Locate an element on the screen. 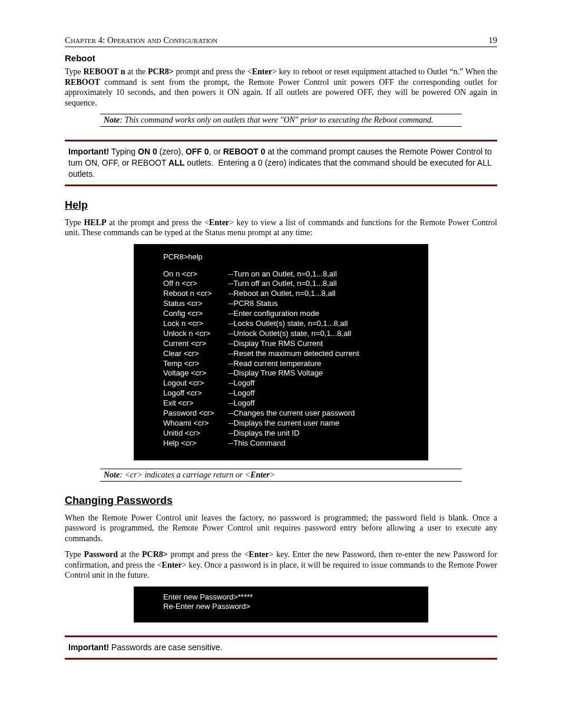 This screenshot has width=562, height=728. help-command: Unlock n <cr> is located at coordinates (196, 334).